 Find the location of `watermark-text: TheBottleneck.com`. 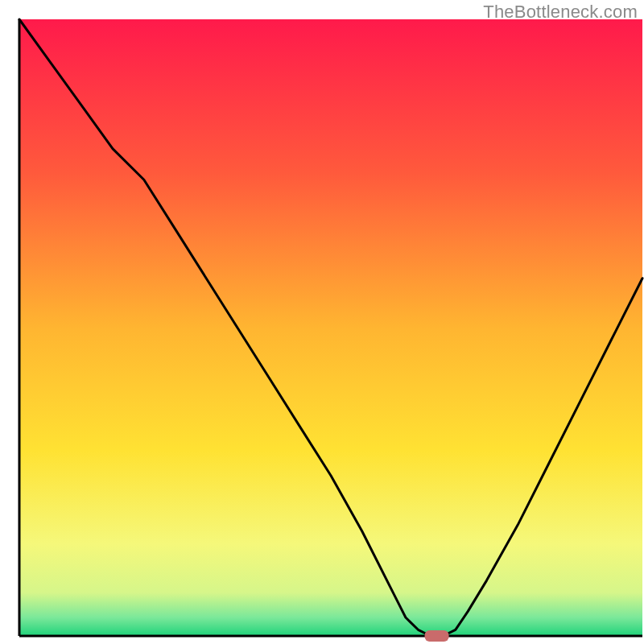

watermark-text: TheBottleneck.com is located at coordinates (560, 12).